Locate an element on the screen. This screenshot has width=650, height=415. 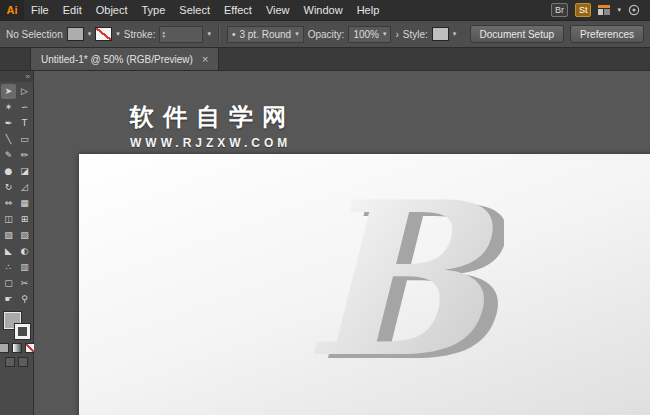
opacity-value: 100% is located at coordinates (366, 34).